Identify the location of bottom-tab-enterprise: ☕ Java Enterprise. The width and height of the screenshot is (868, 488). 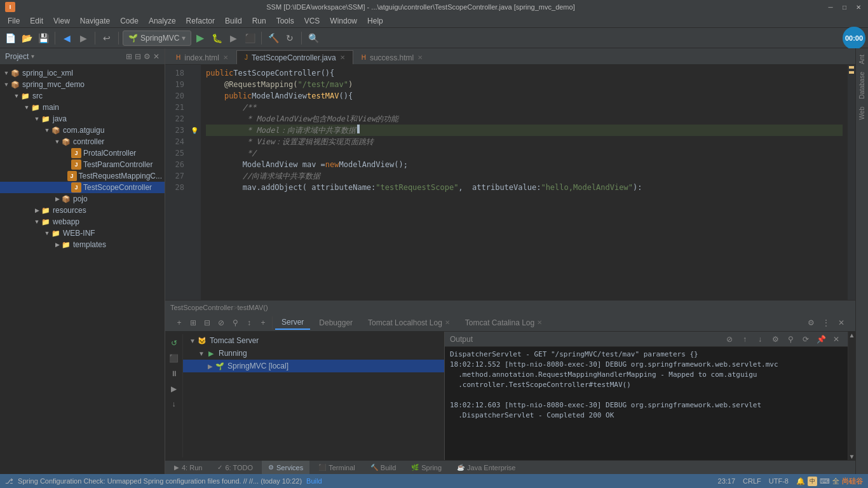
(486, 468).